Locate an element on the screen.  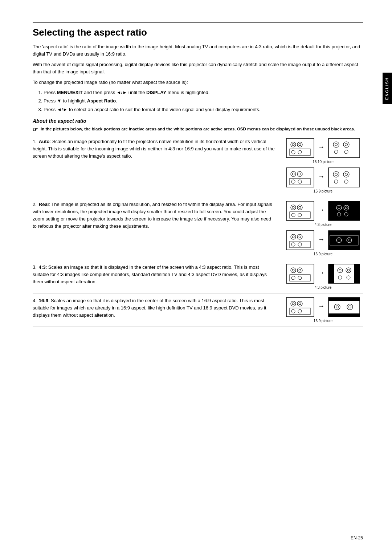
step-2: Press ▼ to highlight Aspect Ratio. is located at coordinates (203, 101).